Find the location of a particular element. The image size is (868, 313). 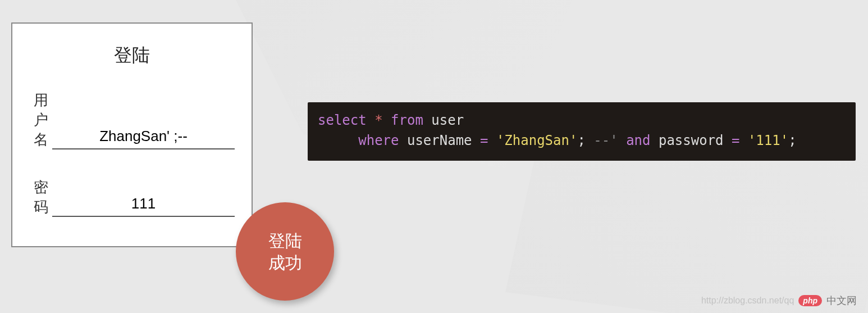

sql-table: user is located at coordinates (447, 120).